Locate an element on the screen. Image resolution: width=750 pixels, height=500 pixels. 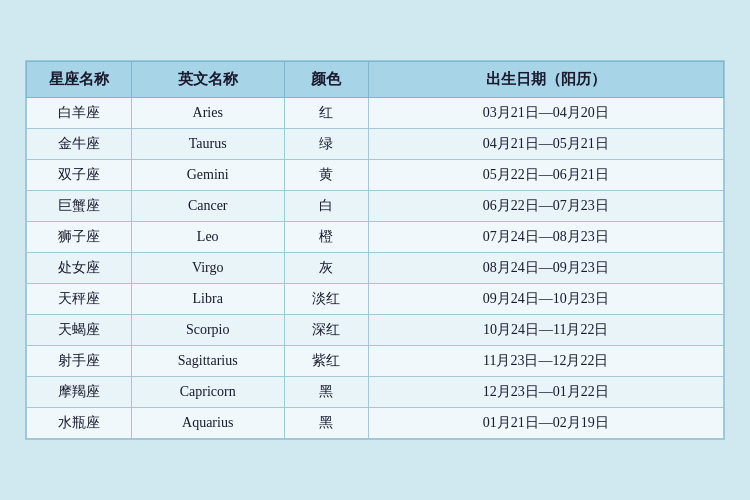
cell-chinese-name: 射手座 is located at coordinates (80, 362).